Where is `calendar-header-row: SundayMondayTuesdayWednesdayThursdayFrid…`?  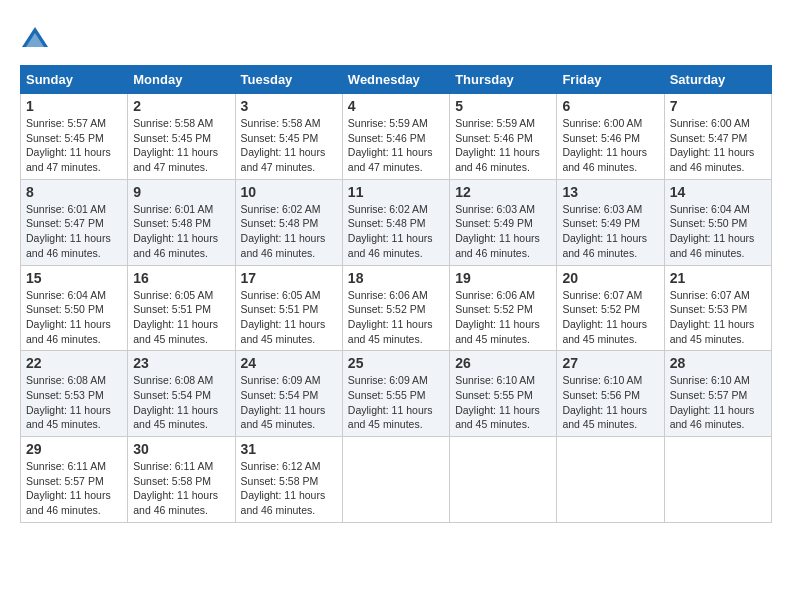
calendar-header-row: SundayMondayTuesdayWednesdayThursdayFrid… is located at coordinates (396, 80).